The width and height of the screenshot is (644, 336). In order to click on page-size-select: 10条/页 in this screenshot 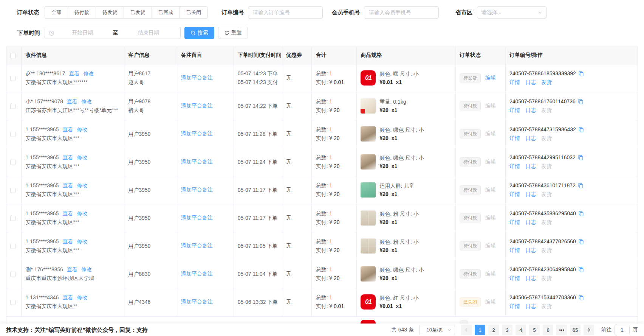, I will do `click(437, 330)`.